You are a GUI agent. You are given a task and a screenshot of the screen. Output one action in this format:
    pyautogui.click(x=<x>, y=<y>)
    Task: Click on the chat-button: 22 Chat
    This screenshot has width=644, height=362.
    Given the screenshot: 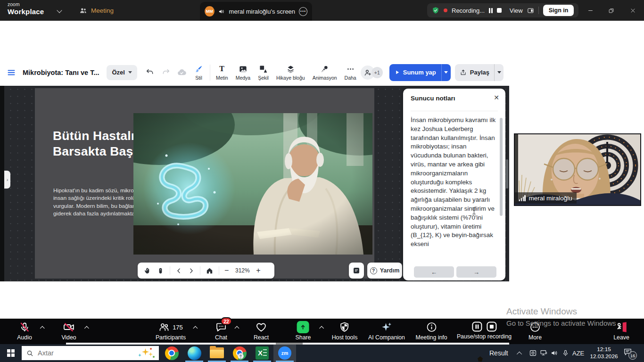 What is the action you would take?
    pyautogui.click(x=221, y=331)
    